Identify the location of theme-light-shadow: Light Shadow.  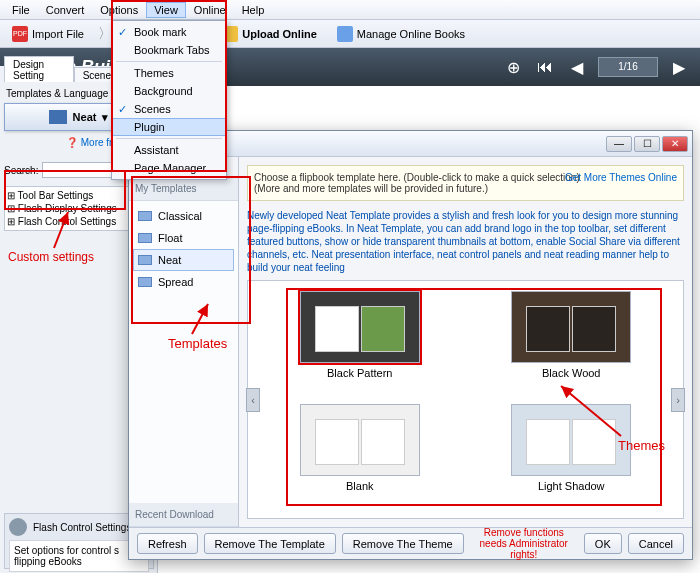
(572, 456).